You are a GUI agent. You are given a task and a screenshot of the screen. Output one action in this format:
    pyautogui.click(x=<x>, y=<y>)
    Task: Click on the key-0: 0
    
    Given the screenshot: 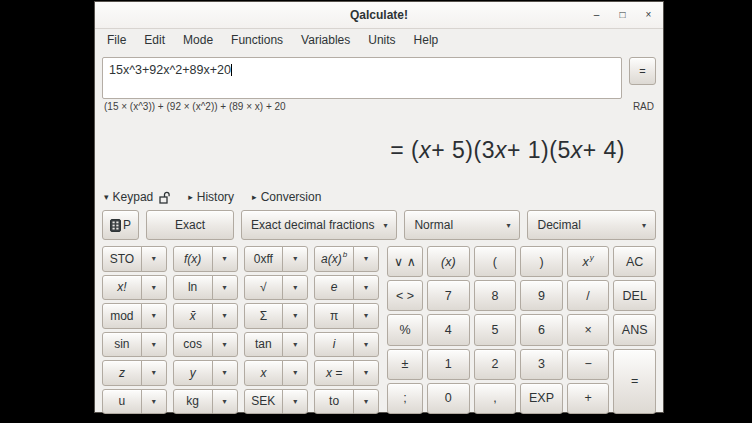 What is the action you would take?
    pyautogui.click(x=448, y=398)
    